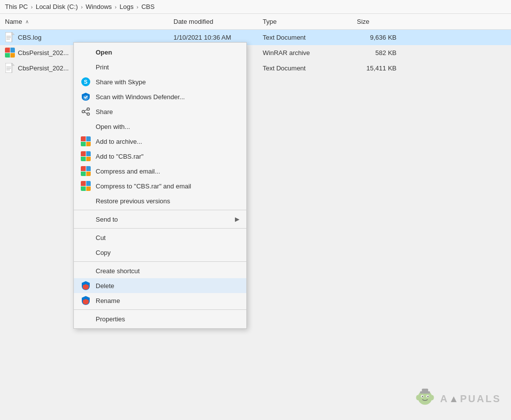 This screenshot has width=511, height=420. What do you see at coordinates (471, 399) in the screenshot?
I see `appuals-text: A▲PUALS` at bounding box center [471, 399].